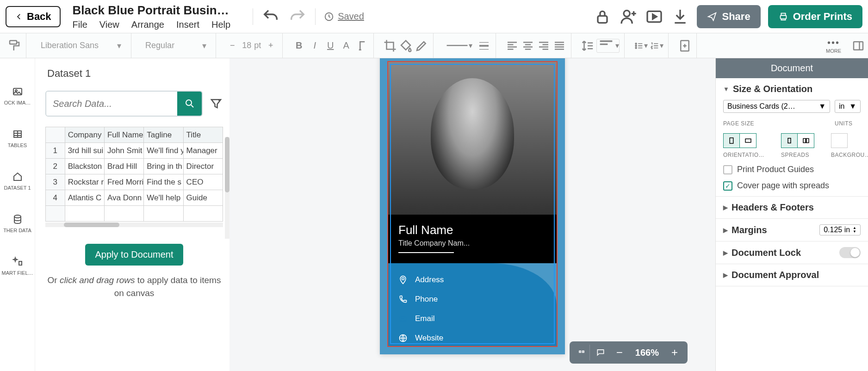 The height and width of the screenshot is (371, 868). I want to click on undo-button, so click(271, 17).